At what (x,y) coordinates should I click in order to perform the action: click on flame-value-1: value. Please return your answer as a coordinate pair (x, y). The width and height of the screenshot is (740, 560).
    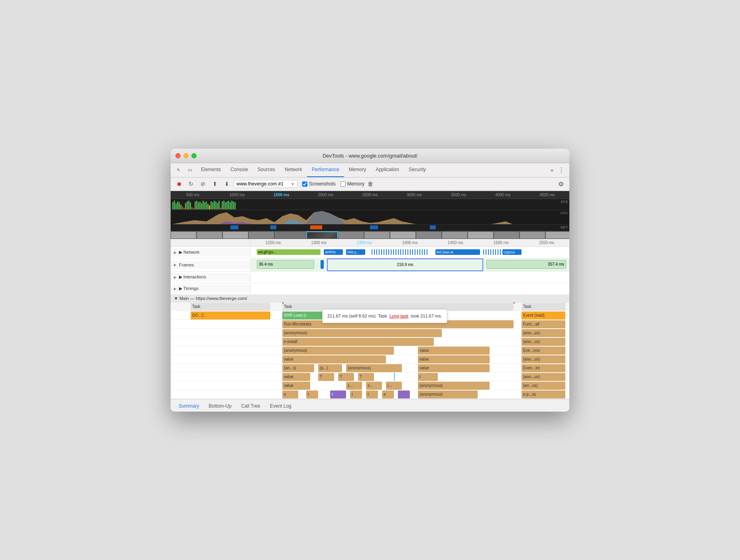
    Looking at the image, I should click on (454, 351).